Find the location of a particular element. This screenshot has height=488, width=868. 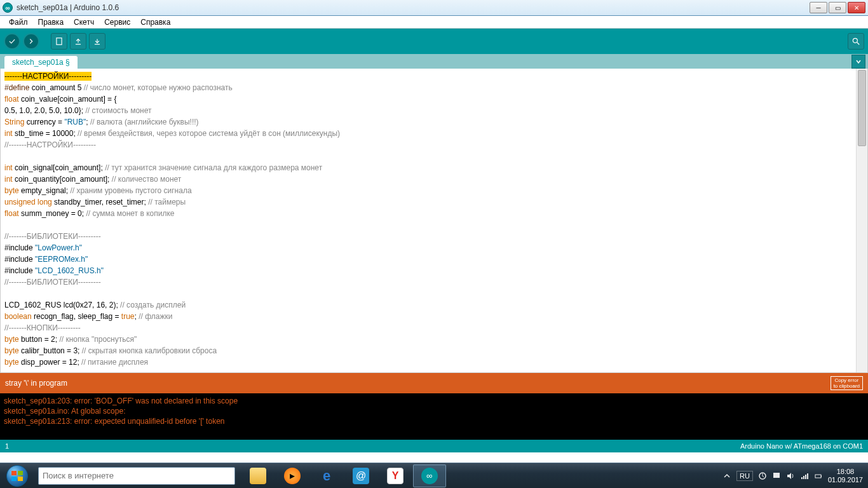

save-button is located at coordinates (97, 41).